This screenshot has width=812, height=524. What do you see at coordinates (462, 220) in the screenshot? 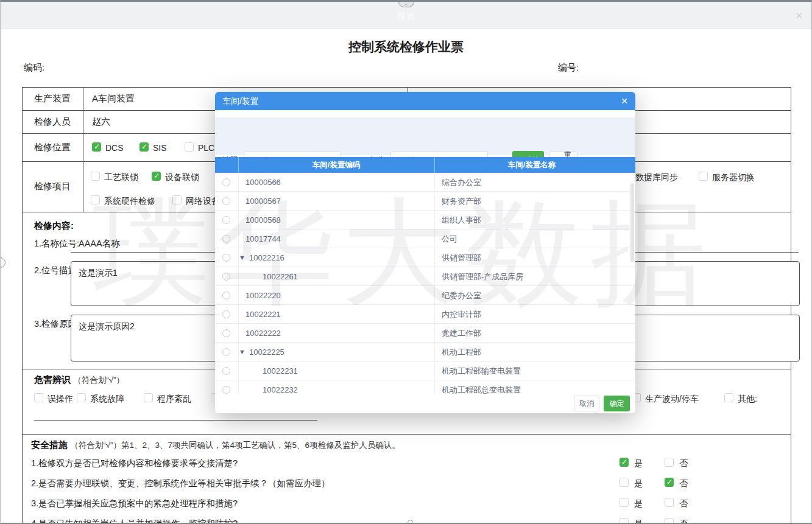
I see `row-name: 组织人事部` at bounding box center [462, 220].